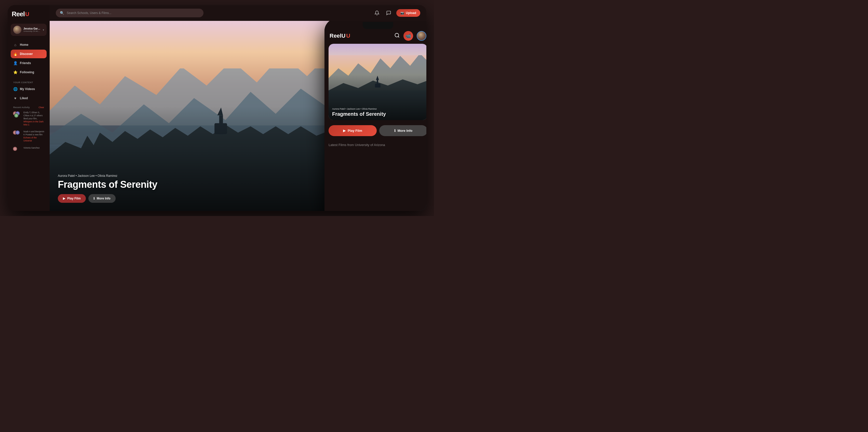 Image resolution: width=868 pixels, height=432 pixels. I want to click on sidebar-item-label: Friends, so click(25, 63).